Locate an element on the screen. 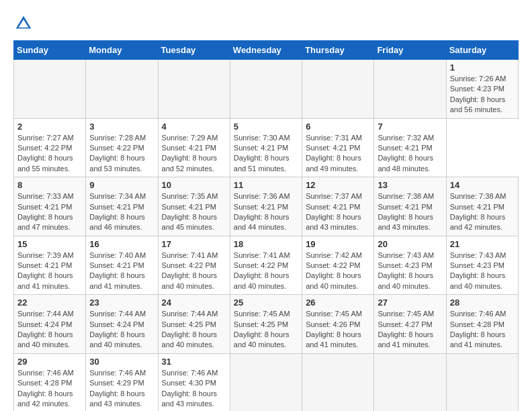 The height and width of the screenshot is (411, 532). calendar-day-28: 28Sunrise: 7:46 AMSunset: 4:28 PMDayligh… is located at coordinates (482, 324).